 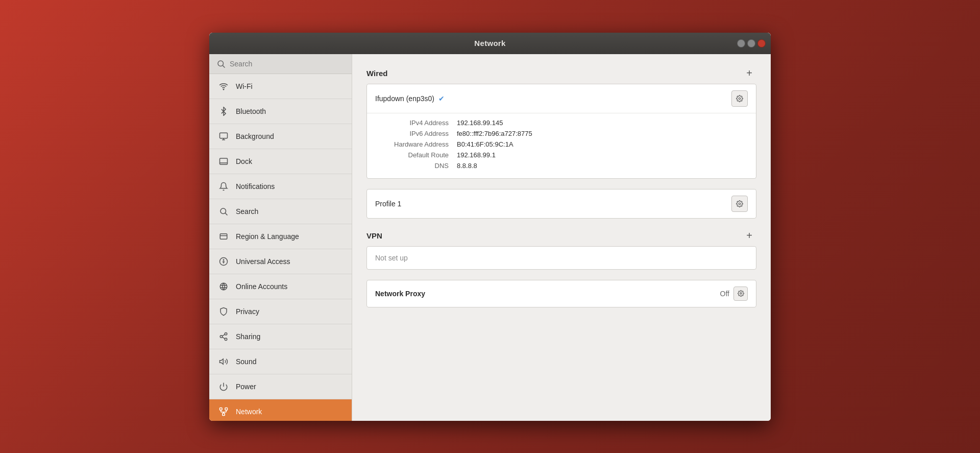 I want to click on sidebar-item-region: Region & Language, so click(x=281, y=237).